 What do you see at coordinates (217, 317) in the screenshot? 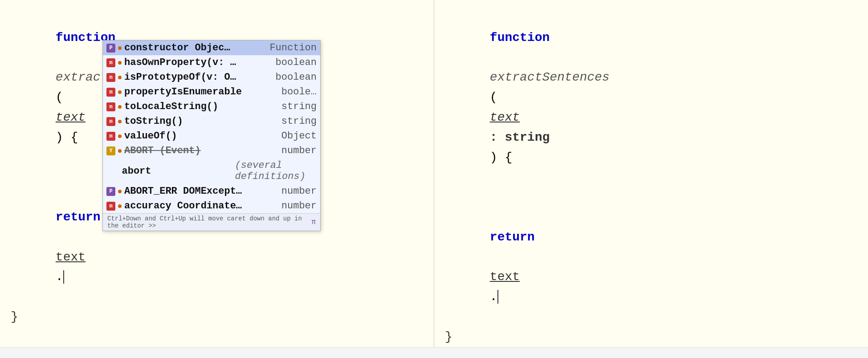
I see `left-brace: }` at bounding box center [217, 317].